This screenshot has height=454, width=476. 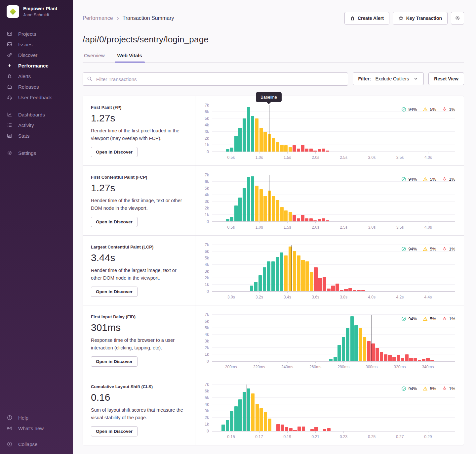 What do you see at coordinates (36, 428) in the screenshot?
I see `sidebar-item-whats-new: What's new` at bounding box center [36, 428].